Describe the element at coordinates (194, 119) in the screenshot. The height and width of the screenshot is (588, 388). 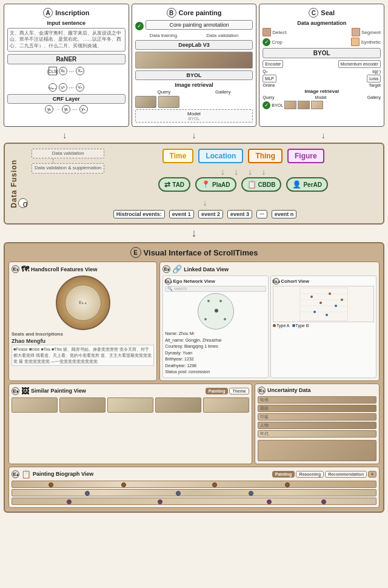
I see `b-byol-small: BYOL` at that location.